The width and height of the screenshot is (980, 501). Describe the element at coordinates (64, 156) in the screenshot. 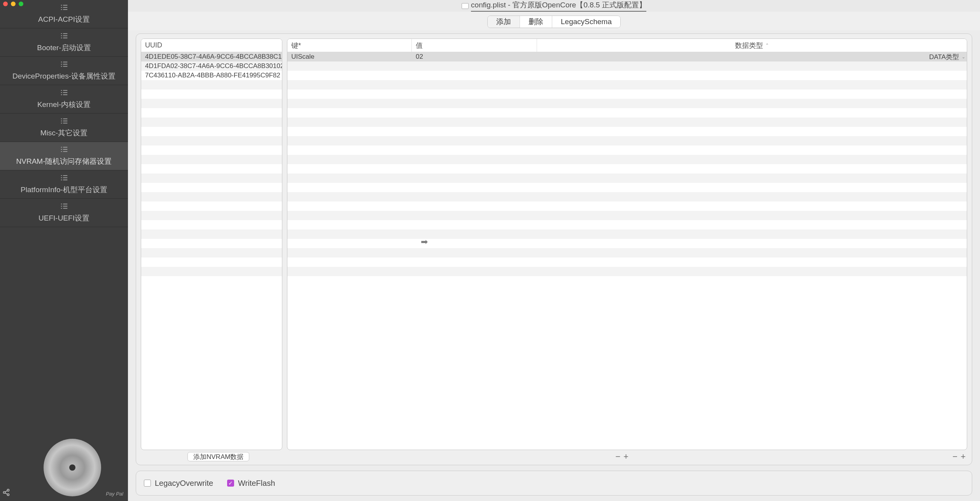

I see `sidebar-item-5: NVRAM-随机访问存储器设置` at that location.